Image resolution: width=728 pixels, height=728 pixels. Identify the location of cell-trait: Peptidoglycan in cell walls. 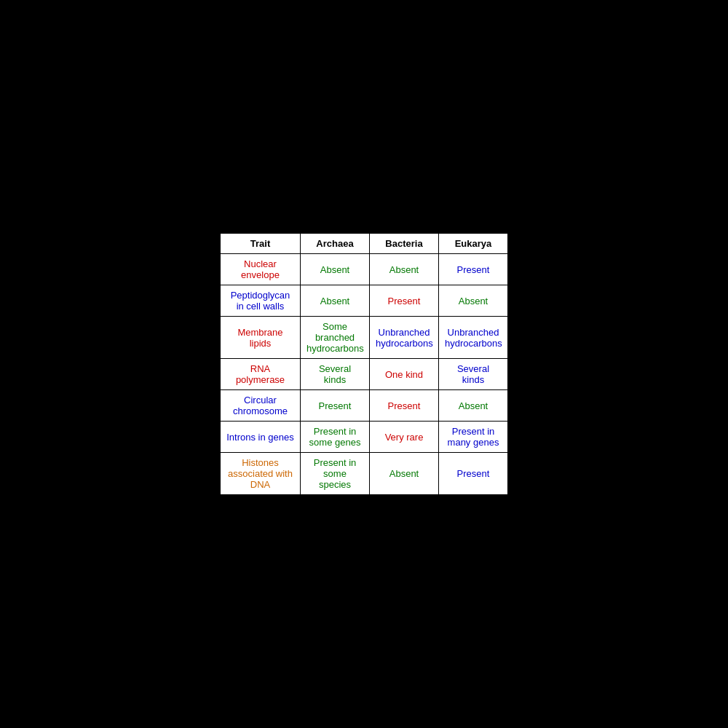
(261, 301).